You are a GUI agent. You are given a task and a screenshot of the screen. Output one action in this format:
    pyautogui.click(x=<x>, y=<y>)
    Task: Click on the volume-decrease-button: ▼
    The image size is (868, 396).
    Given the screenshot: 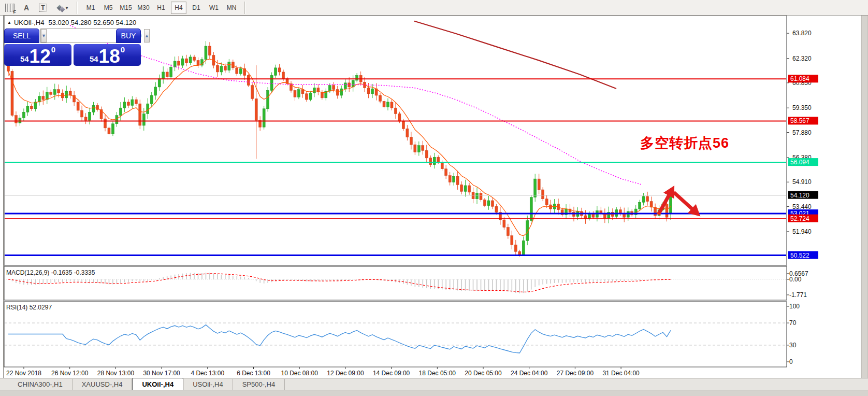 What is the action you would take?
    pyautogui.click(x=44, y=36)
    